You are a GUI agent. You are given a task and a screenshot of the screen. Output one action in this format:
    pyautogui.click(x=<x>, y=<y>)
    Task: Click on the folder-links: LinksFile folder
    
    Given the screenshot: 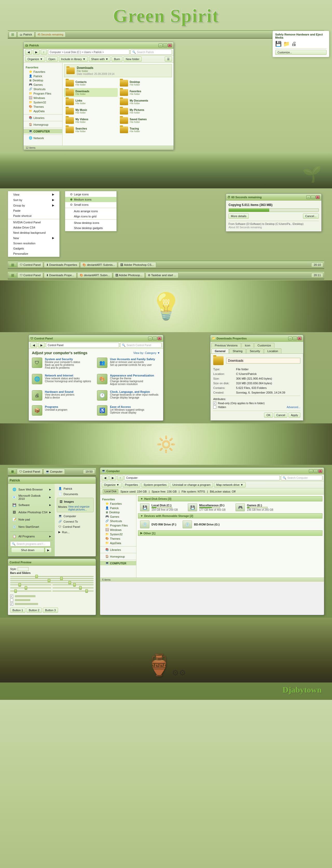 What is the action you would take?
    pyautogui.click(x=91, y=102)
    